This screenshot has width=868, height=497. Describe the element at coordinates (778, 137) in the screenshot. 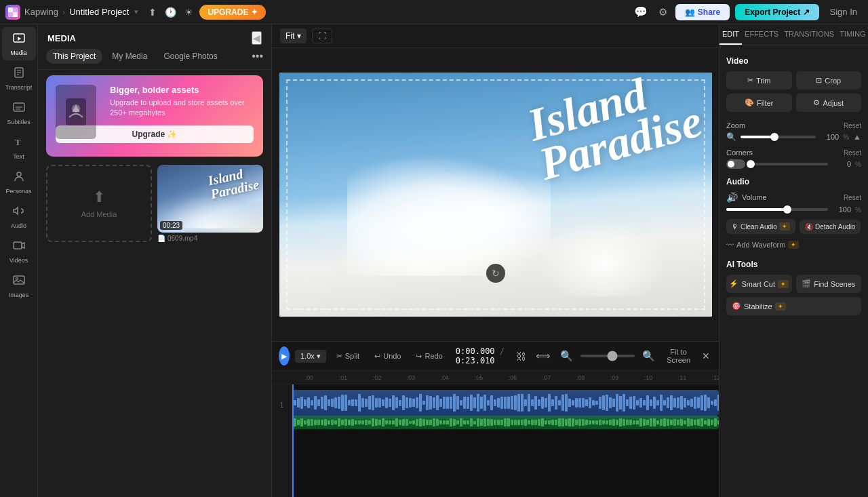

I see `zoom-track` at that location.